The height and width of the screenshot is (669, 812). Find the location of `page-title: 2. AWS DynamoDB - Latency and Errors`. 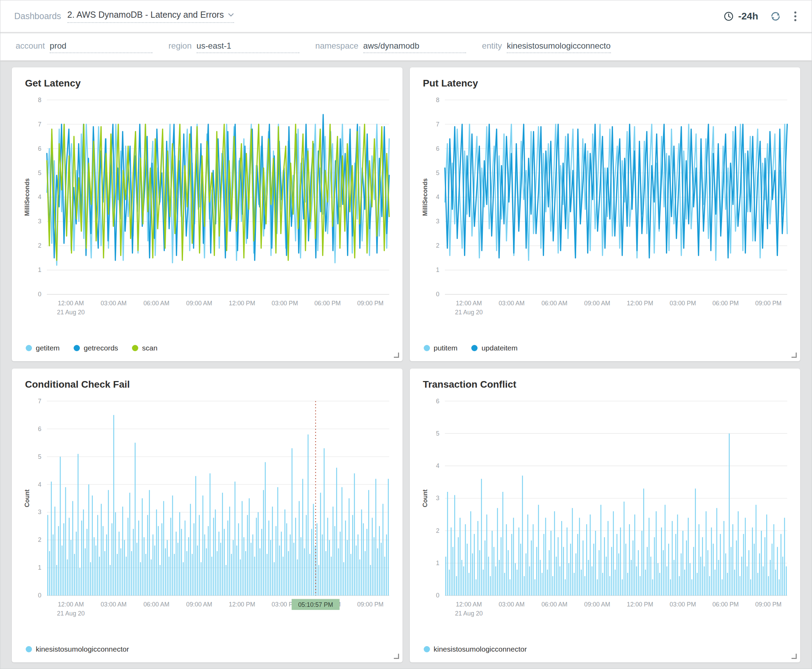

page-title: 2. AWS DynamoDB - Latency and Errors is located at coordinates (146, 15).